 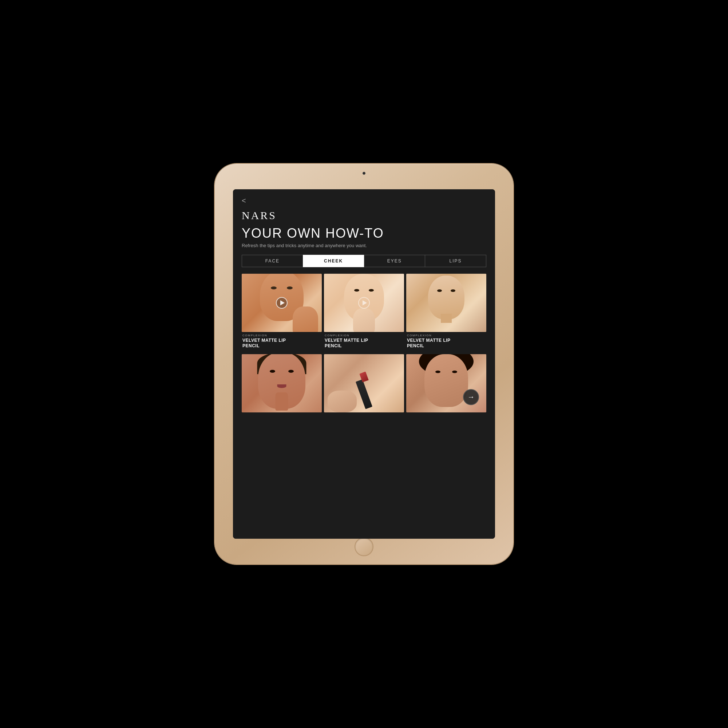 What do you see at coordinates (471, 397) in the screenshot?
I see `nav-arrow-button: →` at bounding box center [471, 397].